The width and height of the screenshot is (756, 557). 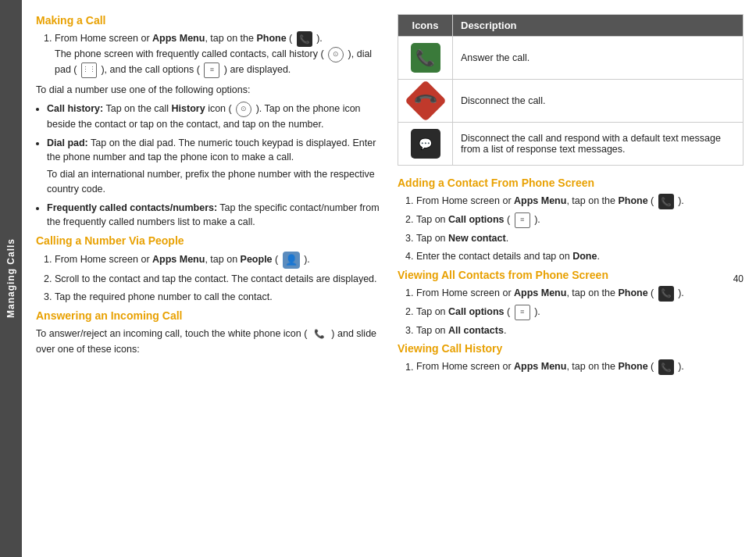 I want to click on table-row: 💬 Disconnect the call and respond with a…, so click(x=571, y=144).